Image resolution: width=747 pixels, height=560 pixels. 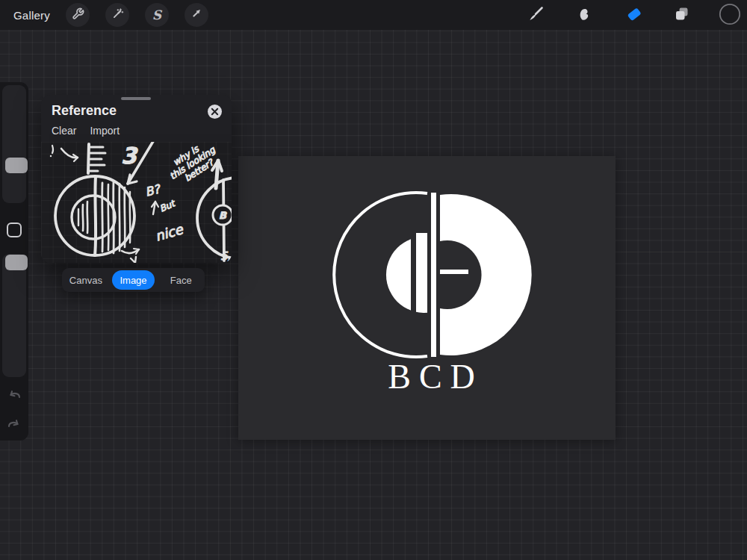 I want to click on panel-drag-handle, so click(x=136, y=99).